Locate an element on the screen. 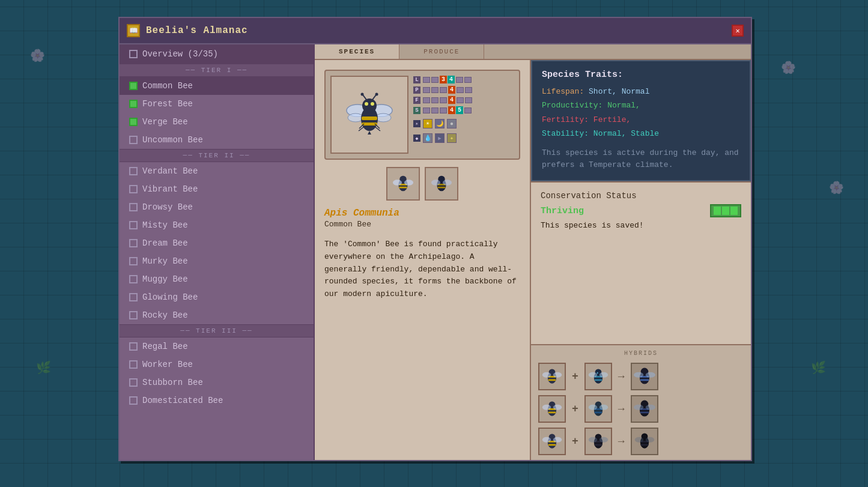  sidebar-item-misty-bee: Misty Bee is located at coordinates (216, 225).